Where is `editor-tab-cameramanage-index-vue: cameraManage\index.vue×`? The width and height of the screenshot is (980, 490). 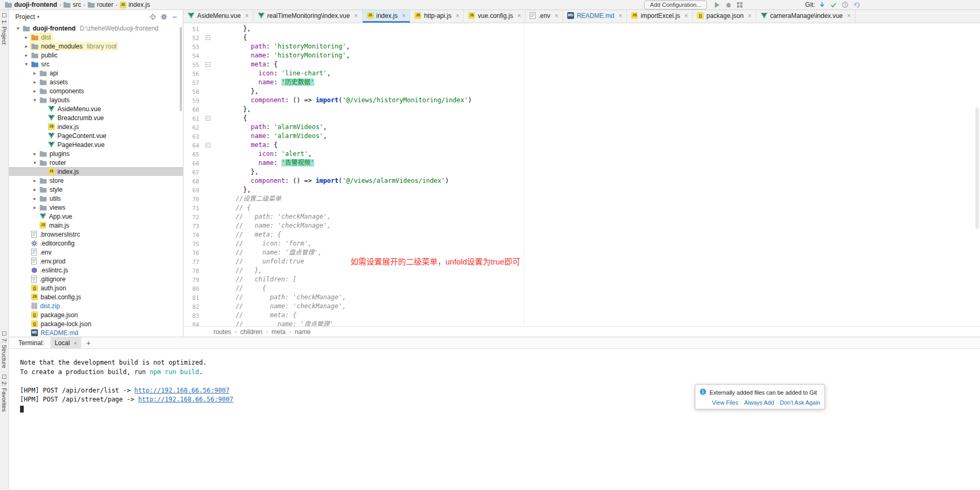
editor-tab-cameramanage-index-vue: cameraManage\index.vue× is located at coordinates (806, 16).